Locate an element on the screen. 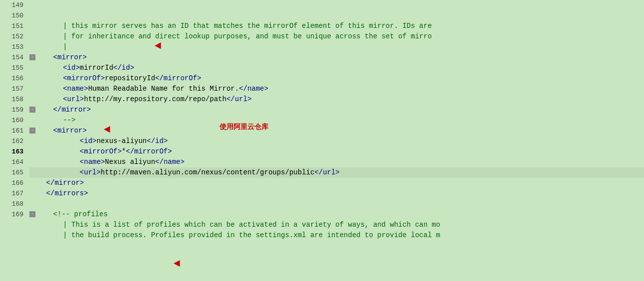 The image size is (644, 281). code-line-160: <id>nexus-aliyun</id> is located at coordinates (337, 141).